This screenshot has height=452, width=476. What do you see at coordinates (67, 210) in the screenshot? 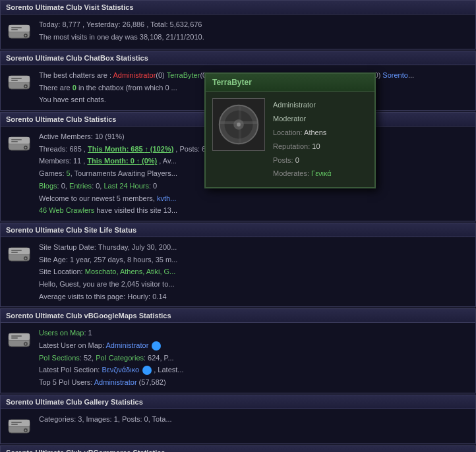
I see `crawlers-link: 46 Web Crawlers` at bounding box center [67, 210].